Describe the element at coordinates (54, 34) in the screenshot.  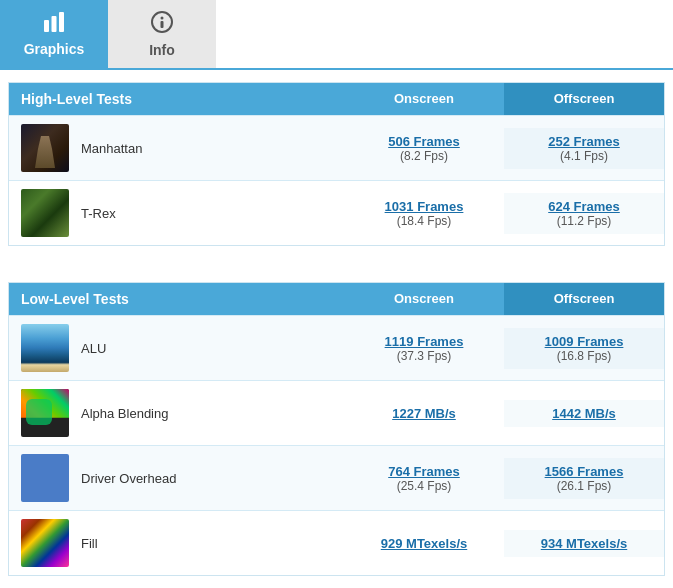
I see `tab-graphics: Graphics` at that location.